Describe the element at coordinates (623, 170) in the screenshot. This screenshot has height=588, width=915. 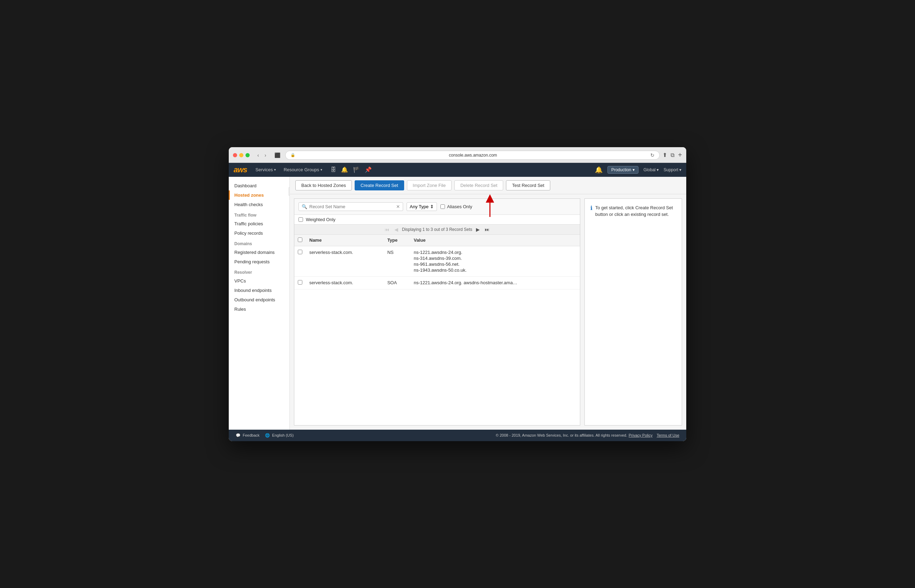
I see `production-badge: Production ▾` at that location.